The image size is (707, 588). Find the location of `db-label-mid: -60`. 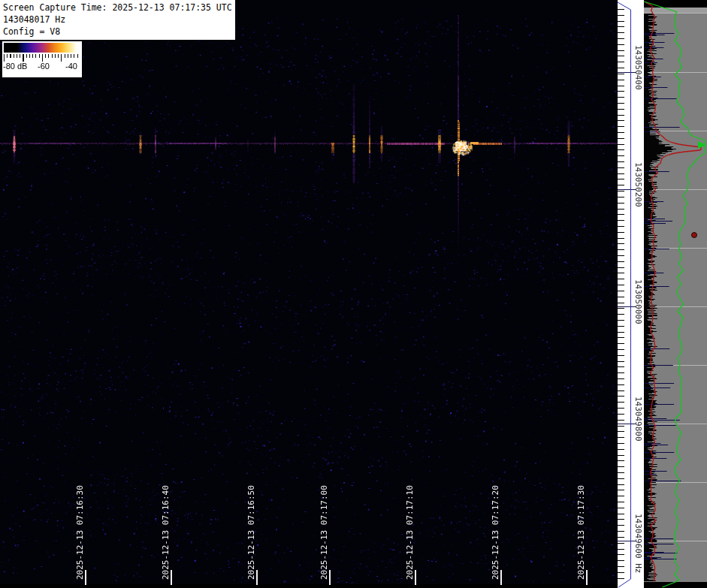

db-label-mid: -60 is located at coordinates (44, 66).